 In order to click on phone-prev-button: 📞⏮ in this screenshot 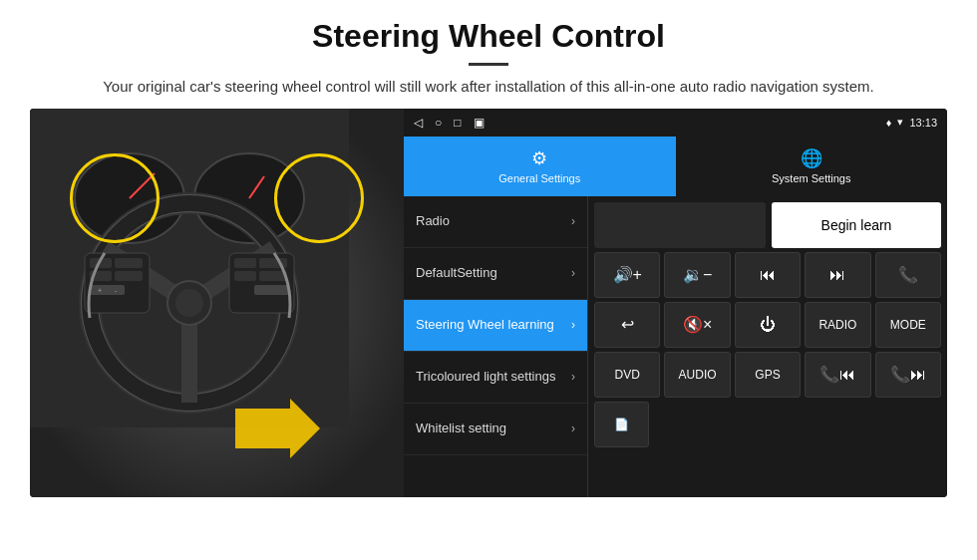, I will do `click(837, 375)`.